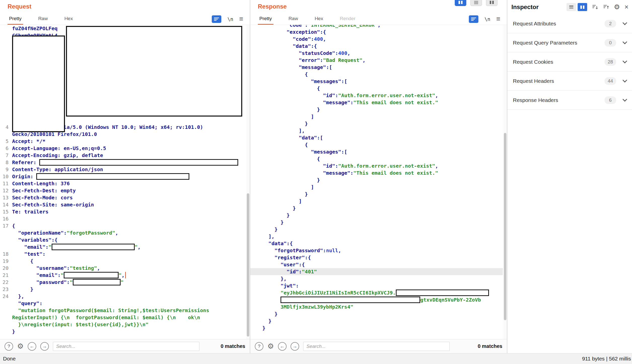  I want to click on response-tab-hex: Hex, so click(319, 19).